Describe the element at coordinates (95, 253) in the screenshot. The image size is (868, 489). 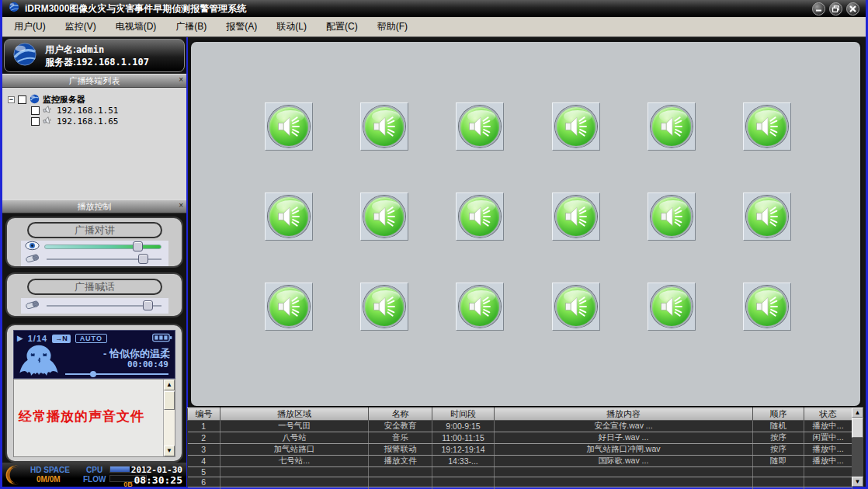
I see `talk-slider-panel` at that location.